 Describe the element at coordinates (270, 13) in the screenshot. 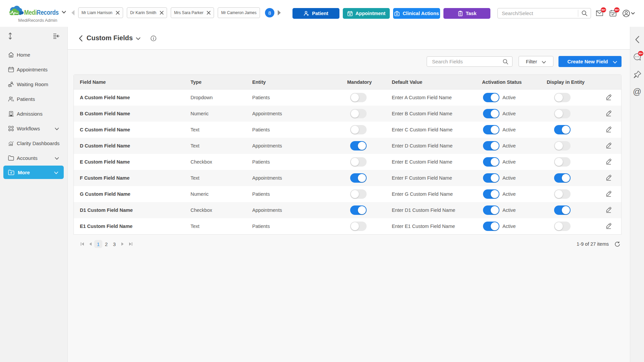

I see `tabs-overflow-badge: 8` at that location.